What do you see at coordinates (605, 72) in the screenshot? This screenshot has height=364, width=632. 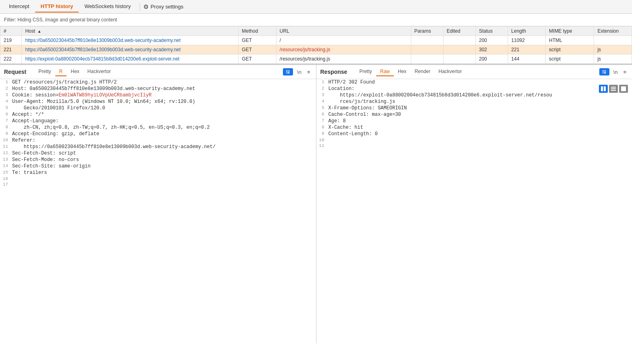 I see `res-save-button: 🖫` at bounding box center [605, 72].